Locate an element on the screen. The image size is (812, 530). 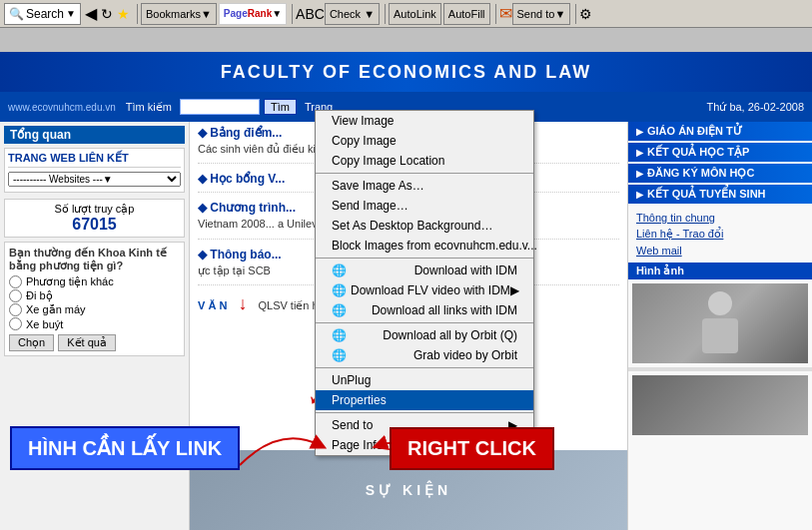
ctx-download-all-links-label: Download all links with IDM is located at coordinates (444, 310).